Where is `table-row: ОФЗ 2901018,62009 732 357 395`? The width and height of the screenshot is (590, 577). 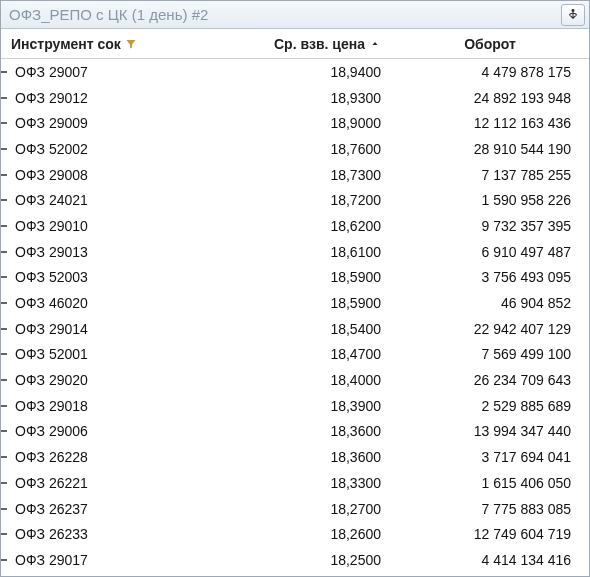 table-row: ОФЗ 2901018,62009 732 357 395 is located at coordinates (295, 226).